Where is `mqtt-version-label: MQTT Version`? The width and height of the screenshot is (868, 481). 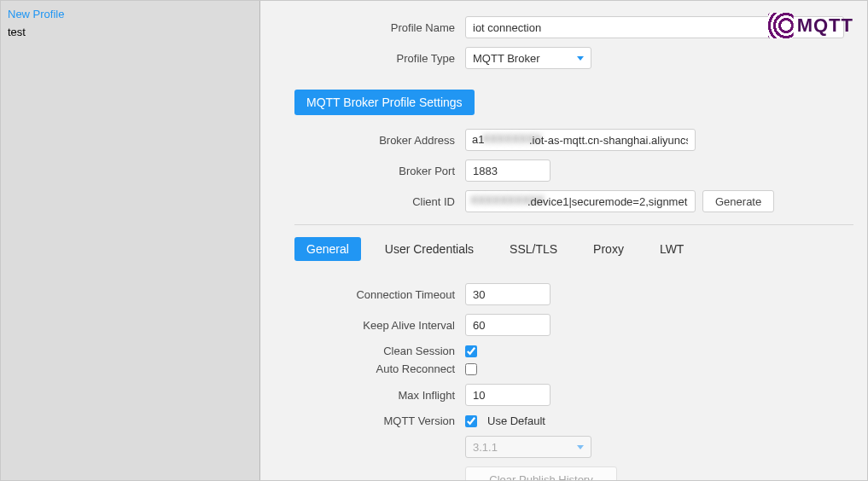
mqtt-version-label: MQTT Version is located at coordinates (380, 421).